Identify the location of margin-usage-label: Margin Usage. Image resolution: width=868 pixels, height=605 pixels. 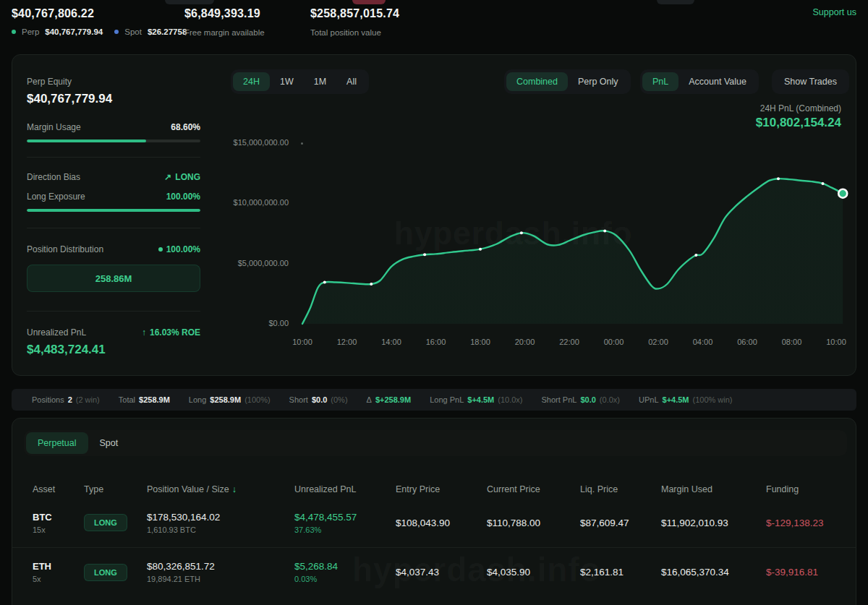
(54, 127).